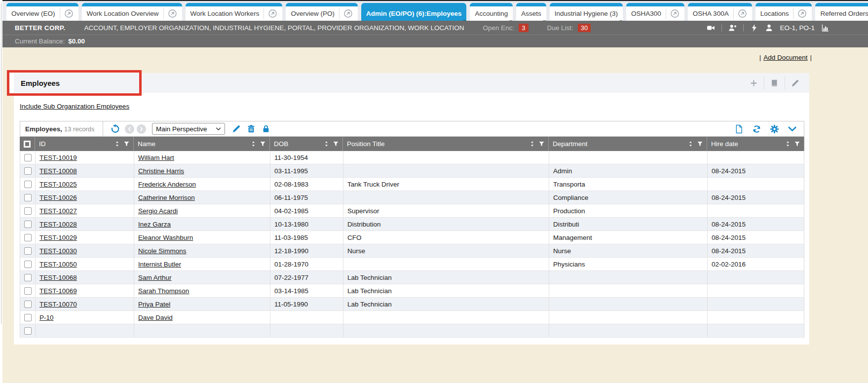 The image size is (868, 383). Describe the element at coordinates (167, 197) in the screenshot. I see `link-name: Catherine Morrison` at that location.